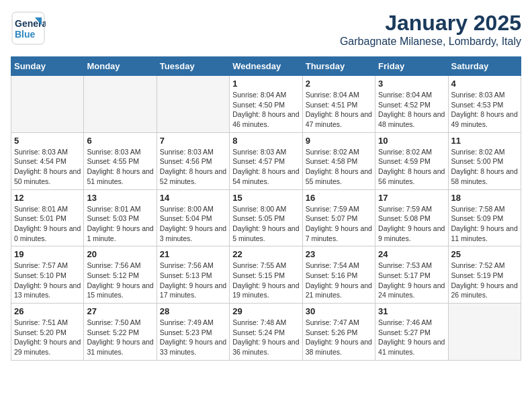 The width and height of the screenshot is (532, 411). What do you see at coordinates (47, 254) in the screenshot?
I see `day-number: 19` at bounding box center [47, 254].